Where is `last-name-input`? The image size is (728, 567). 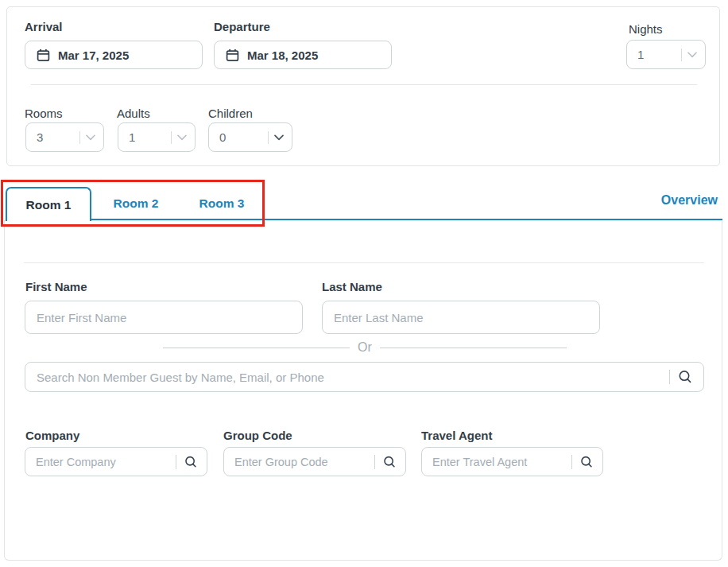
last-name-input is located at coordinates (461, 317).